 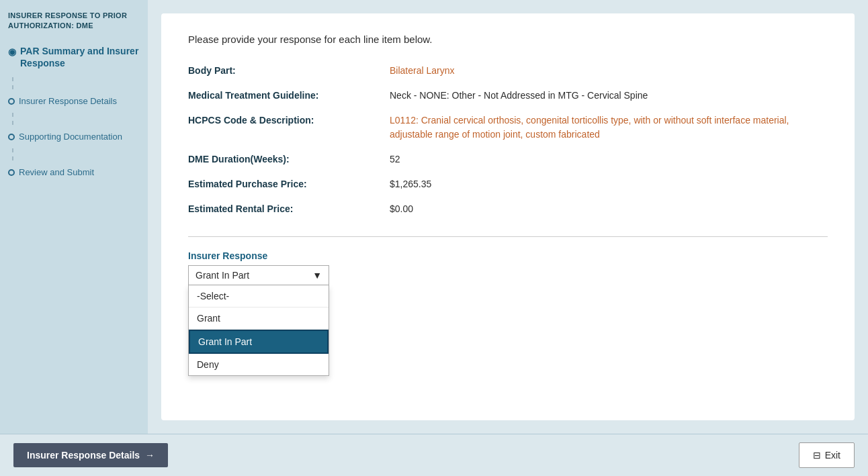 What do you see at coordinates (282, 71) in the screenshot?
I see `body-part-label: Body Part:` at bounding box center [282, 71].